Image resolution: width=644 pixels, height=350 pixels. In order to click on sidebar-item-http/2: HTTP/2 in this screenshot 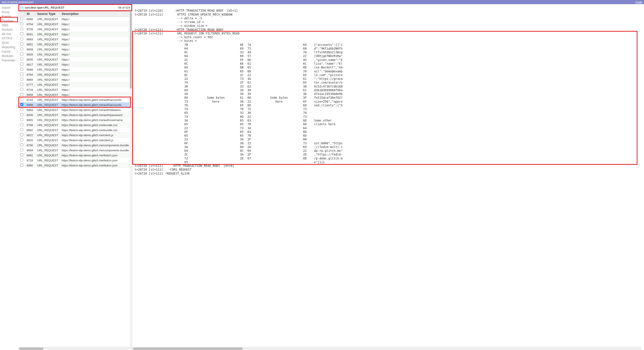, I will do `click(9, 39)`.